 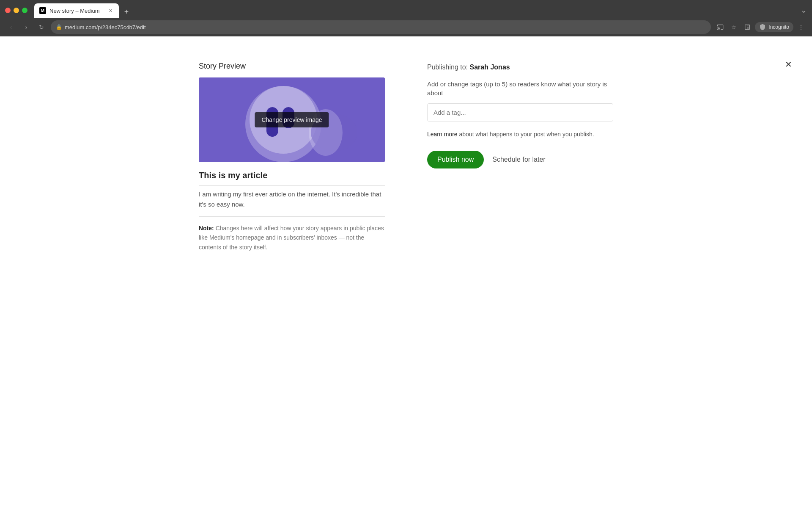 I want to click on back-icon: ‹, so click(x=11, y=27).